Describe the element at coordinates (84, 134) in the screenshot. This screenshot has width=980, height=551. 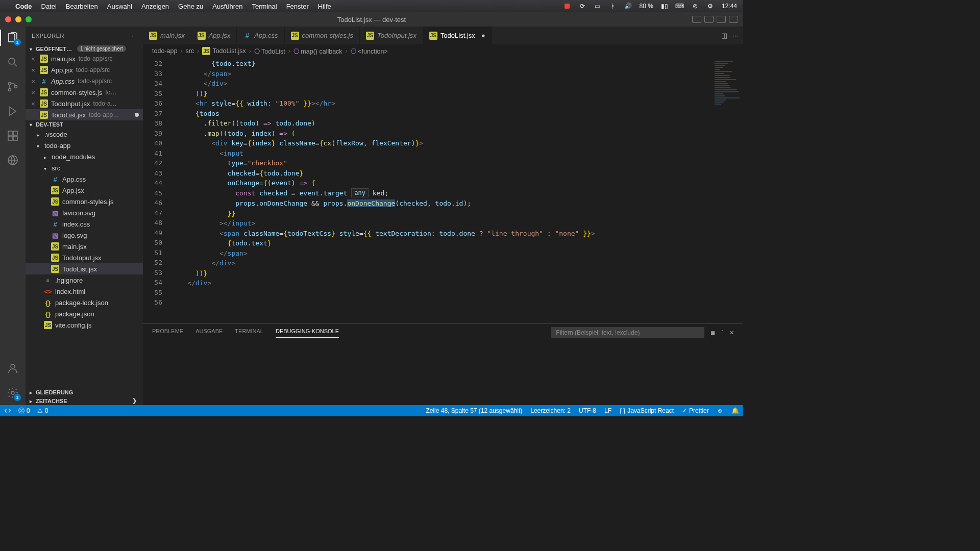
I see `folder-item: .vscode` at that location.